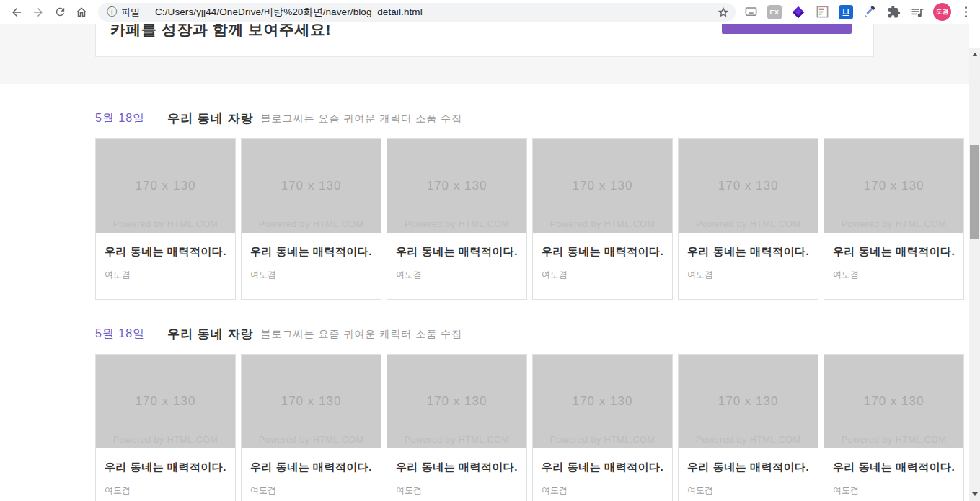  What do you see at coordinates (822, 12) in the screenshot?
I see `notes-extension-icon` at bounding box center [822, 12].